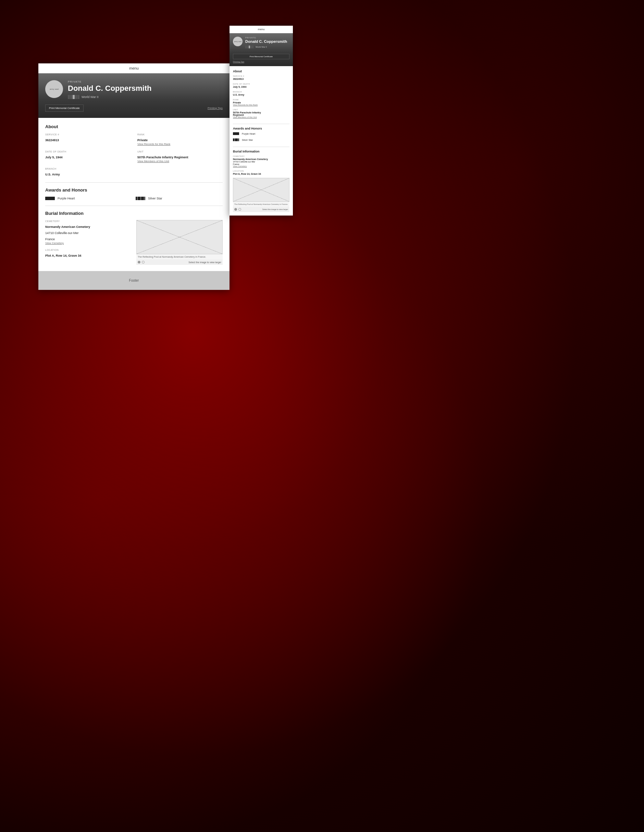 Image resolution: width=644 pixels, height=832 pixels. Describe the element at coordinates (88, 157) in the screenshot. I see `date-of-death-field: DATE OF DEATH July 5, 1944` at that location.